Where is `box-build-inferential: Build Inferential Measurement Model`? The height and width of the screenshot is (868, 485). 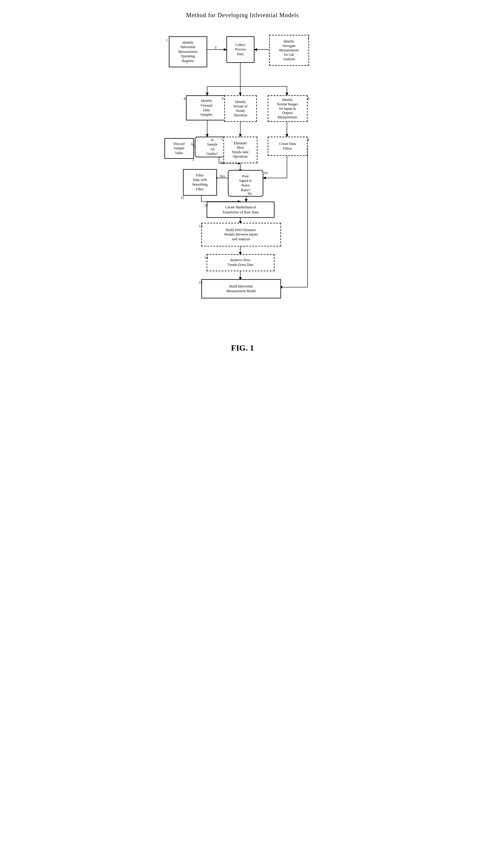
box-build-inferential: Build Inferential Measurement Model is located at coordinates (241, 289).